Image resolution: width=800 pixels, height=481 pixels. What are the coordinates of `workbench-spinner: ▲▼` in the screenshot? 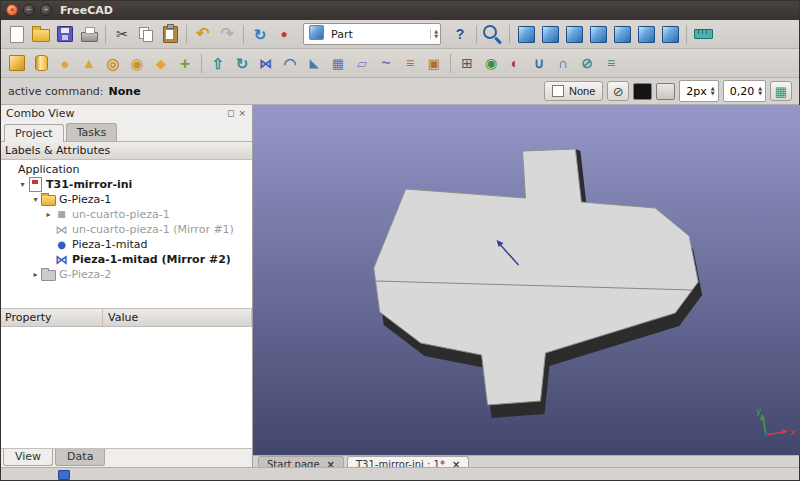 It's located at (434, 34).